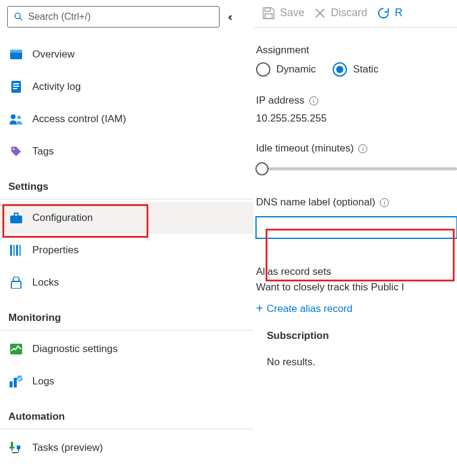 The height and width of the screenshot is (476, 457). Describe the element at coordinates (19, 17) in the screenshot. I see `search-icon` at that location.